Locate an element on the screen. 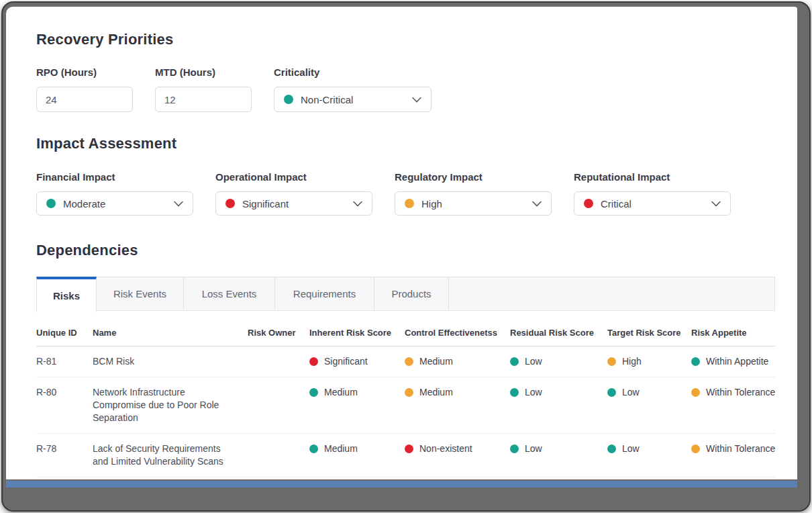 The image size is (812, 513). risk-name-cell: Network Infrastructure Compromise due to… is located at coordinates (170, 406).